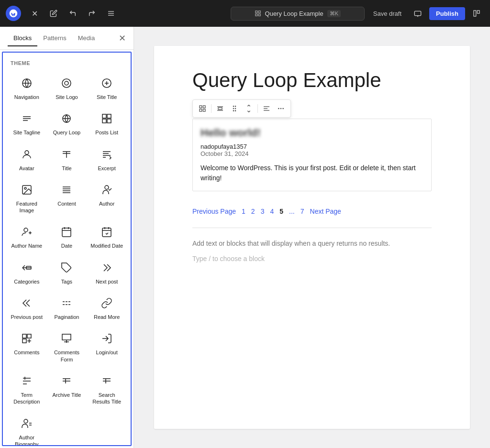 The image size is (490, 448). I want to click on tags-label: Tags, so click(67, 282).